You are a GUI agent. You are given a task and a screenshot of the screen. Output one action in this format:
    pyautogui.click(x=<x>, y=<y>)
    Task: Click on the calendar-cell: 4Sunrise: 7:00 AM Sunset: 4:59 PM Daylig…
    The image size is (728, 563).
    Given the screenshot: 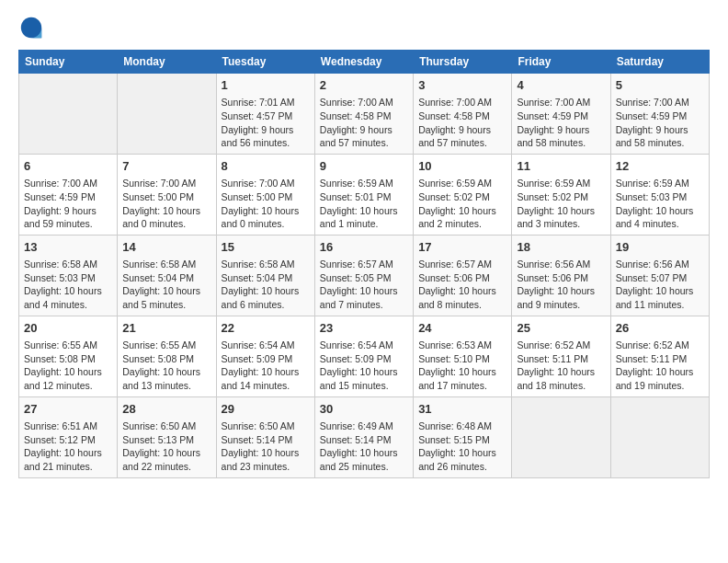 What is the action you would take?
    pyautogui.click(x=561, y=114)
    